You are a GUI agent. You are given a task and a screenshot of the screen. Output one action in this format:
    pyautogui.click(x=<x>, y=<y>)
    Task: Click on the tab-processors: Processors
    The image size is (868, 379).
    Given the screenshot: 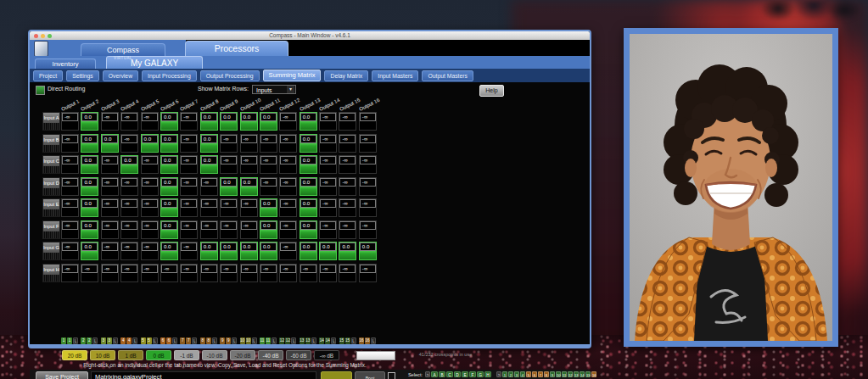 What is the action you would take?
    pyautogui.click(x=237, y=48)
    